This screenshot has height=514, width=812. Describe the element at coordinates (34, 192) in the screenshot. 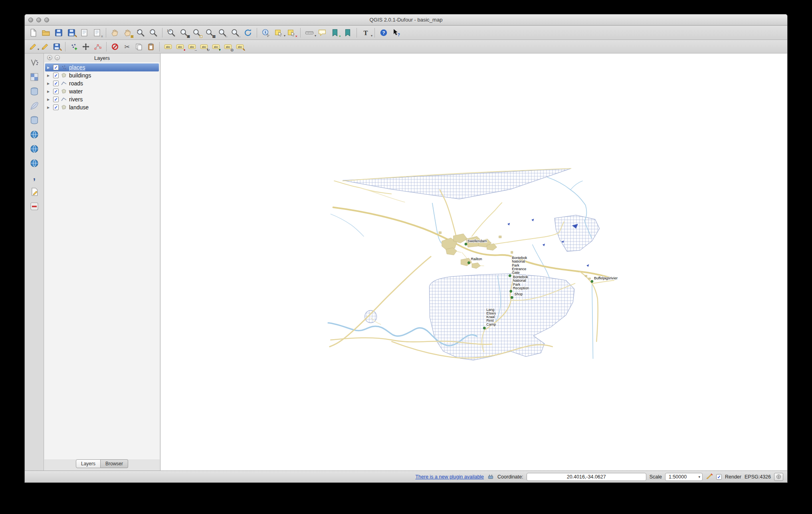

I see `new-shapefile-layer-button` at that location.